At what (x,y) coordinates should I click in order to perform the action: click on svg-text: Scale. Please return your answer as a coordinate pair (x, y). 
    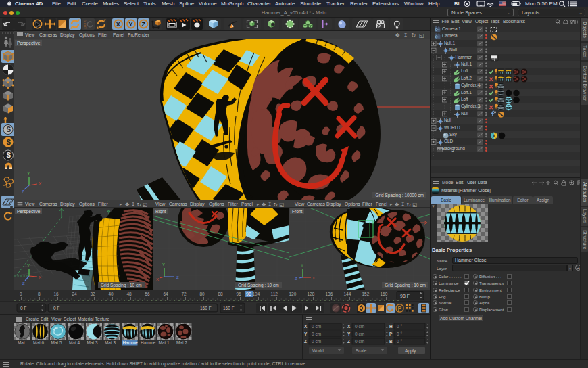
    Looking at the image, I should click on (361, 350).